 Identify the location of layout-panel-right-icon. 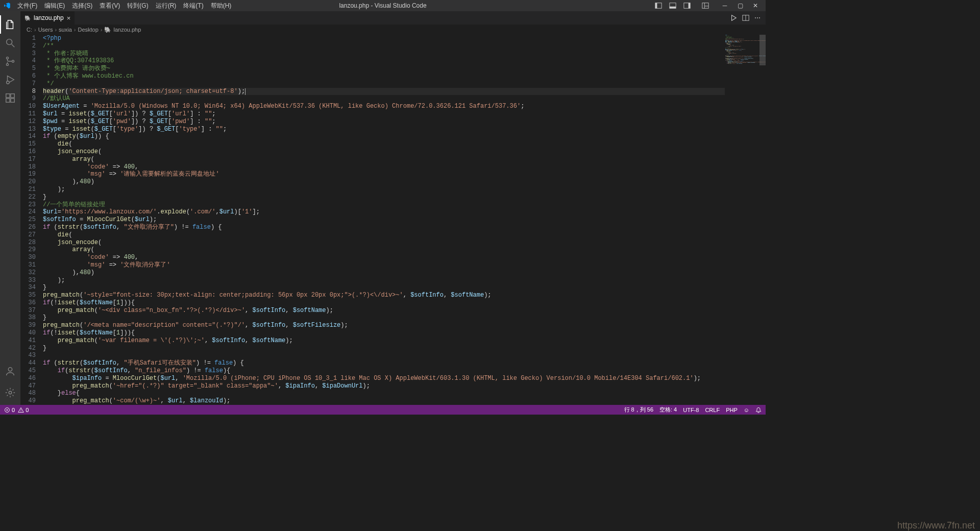
(687, 6).